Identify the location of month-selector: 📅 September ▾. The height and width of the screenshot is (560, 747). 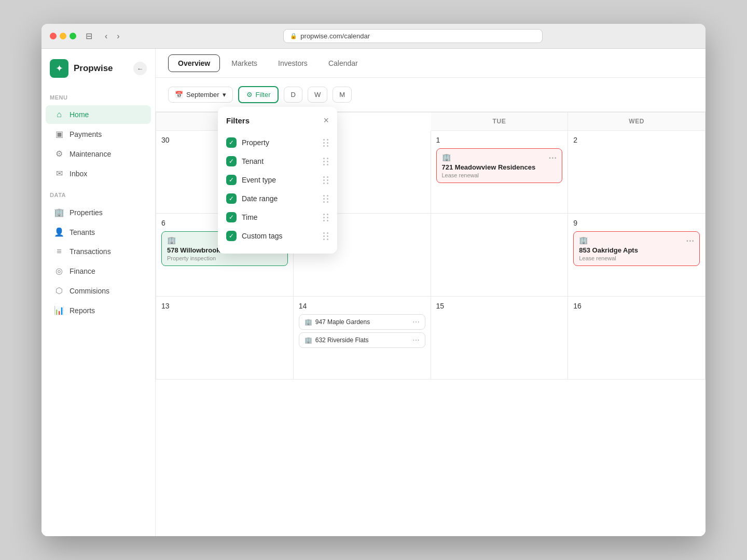
(200, 94).